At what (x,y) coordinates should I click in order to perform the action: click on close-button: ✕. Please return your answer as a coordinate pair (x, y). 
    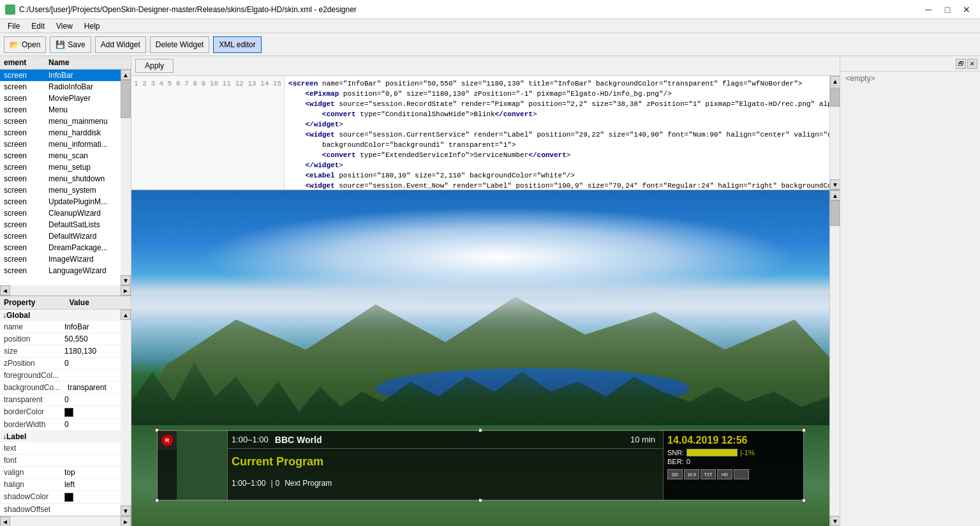
    Looking at the image, I should click on (967, 10).